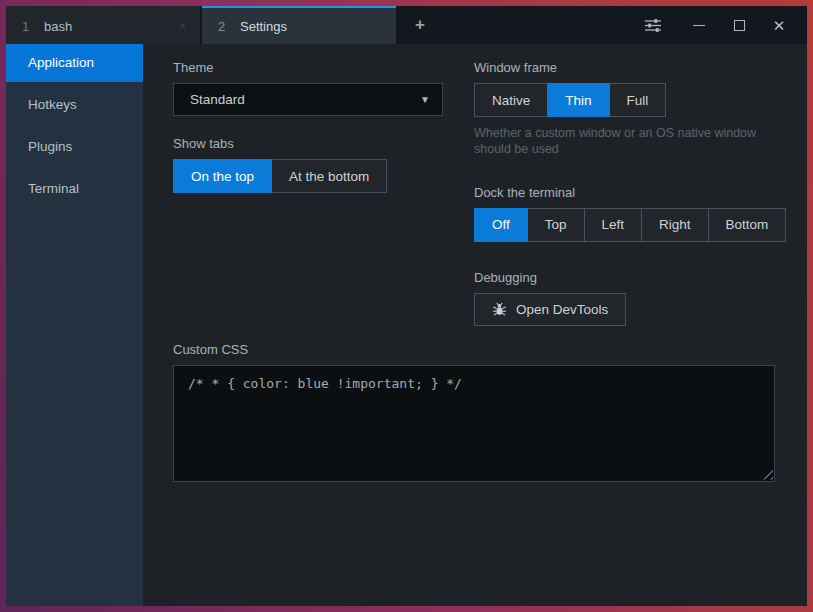 The width and height of the screenshot is (813, 612). Describe the element at coordinates (329, 176) in the screenshot. I see `show-tabs-option-at-the-bottom: At the bottom` at that location.